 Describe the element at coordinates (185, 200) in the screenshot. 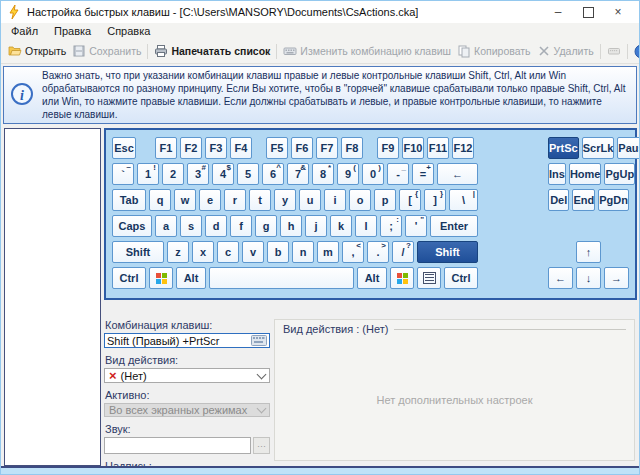

I see `key-w: w` at that location.